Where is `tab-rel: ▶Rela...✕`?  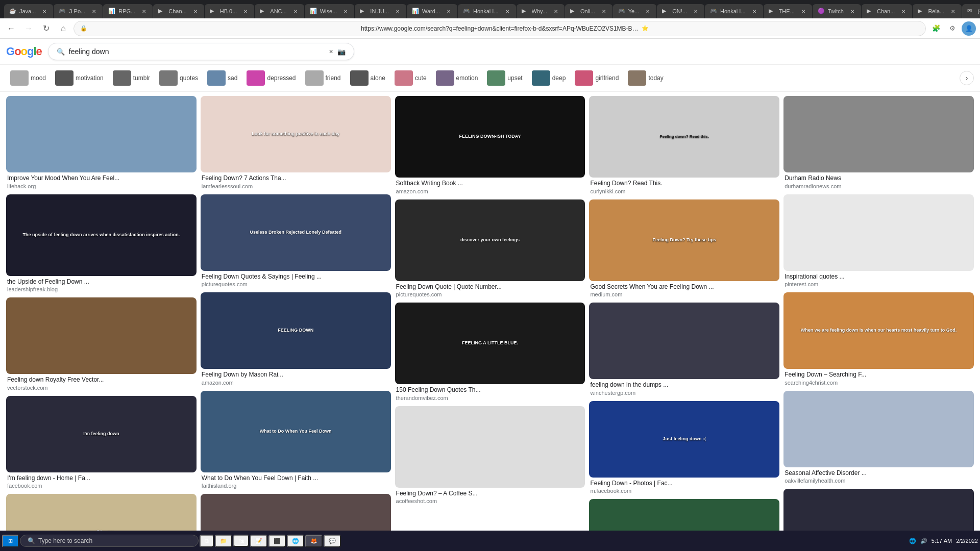
tab-rel: ▶Rela...✕ is located at coordinates (937, 11).